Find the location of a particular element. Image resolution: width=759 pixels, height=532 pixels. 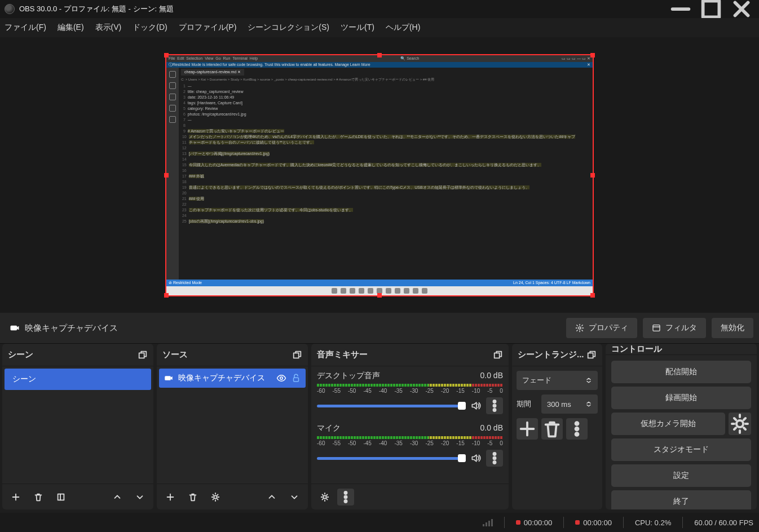

remove-source-button is located at coordinates (193, 497).